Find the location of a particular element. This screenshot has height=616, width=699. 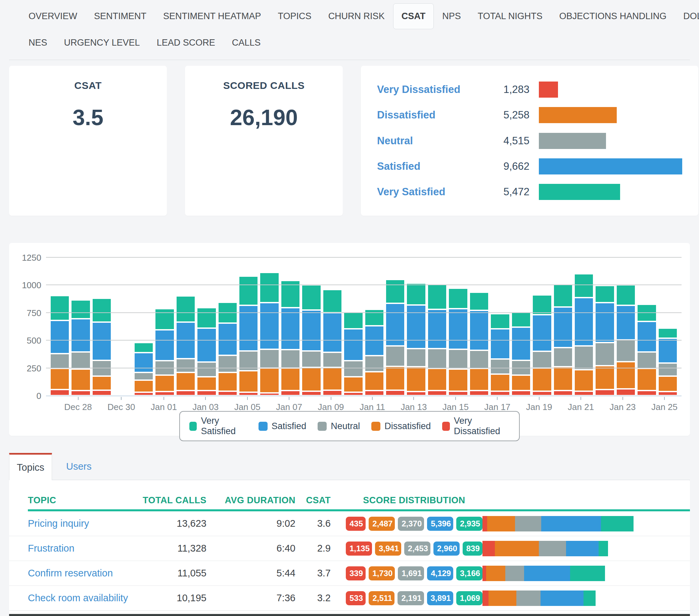

nav-tab-csat: CSAT is located at coordinates (414, 16).